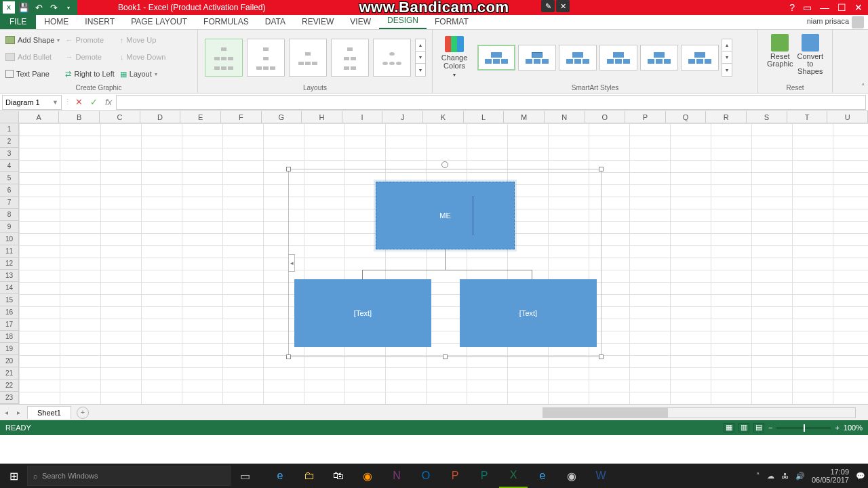 This screenshot has width=868, height=488. What do you see at coordinates (120, 117) in the screenshot?
I see `col-header-C: C` at bounding box center [120, 117].